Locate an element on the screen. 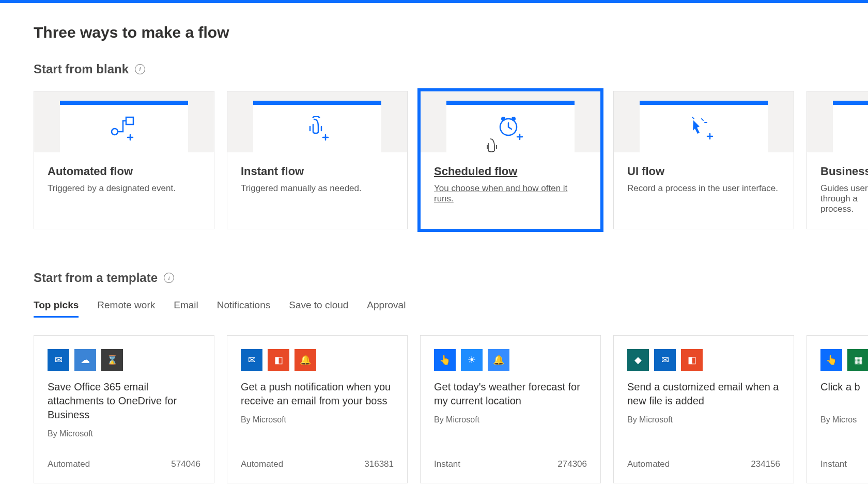 Image resolution: width=868 pixels, height=488 pixels. template-card: ✉ ☁ ⌛ Save Office 365 email attachments … is located at coordinates (124, 409).